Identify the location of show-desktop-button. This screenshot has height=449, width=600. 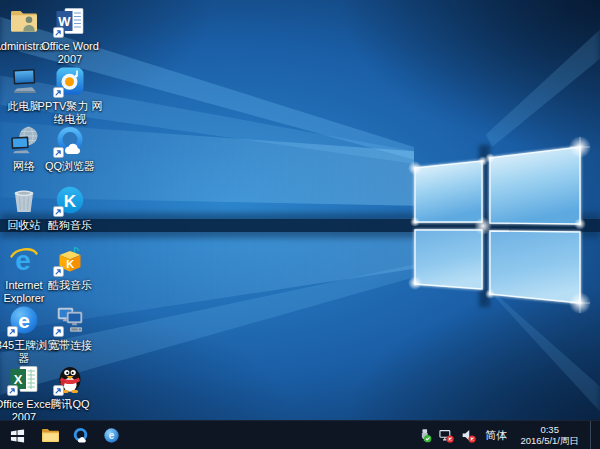
(592, 435).